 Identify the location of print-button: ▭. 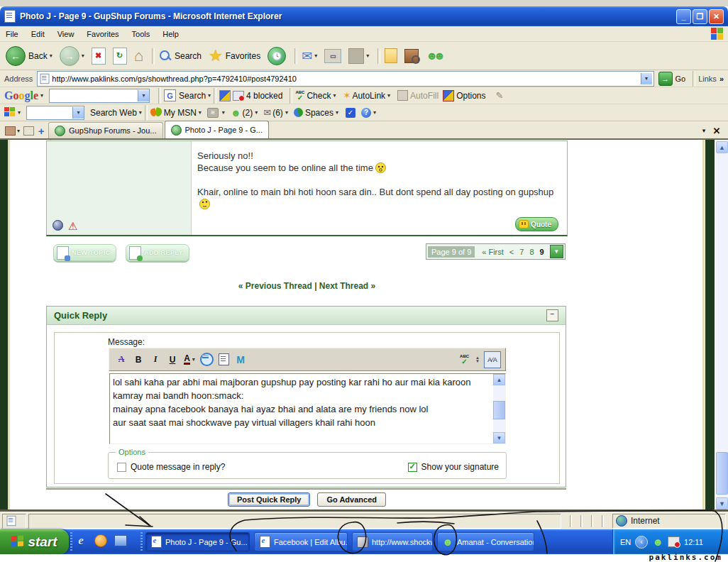
(333, 56).